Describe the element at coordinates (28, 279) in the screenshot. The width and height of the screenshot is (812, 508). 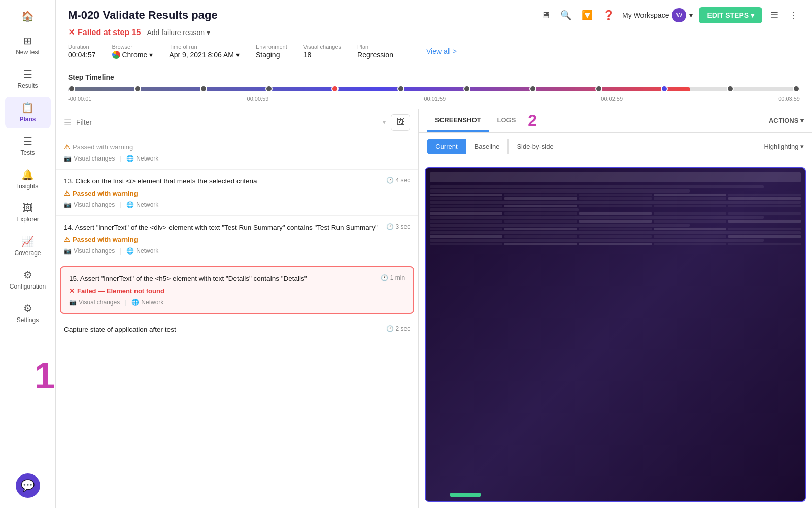
I see `sidebar-item-configuration: ⚙ Configuration` at that location.